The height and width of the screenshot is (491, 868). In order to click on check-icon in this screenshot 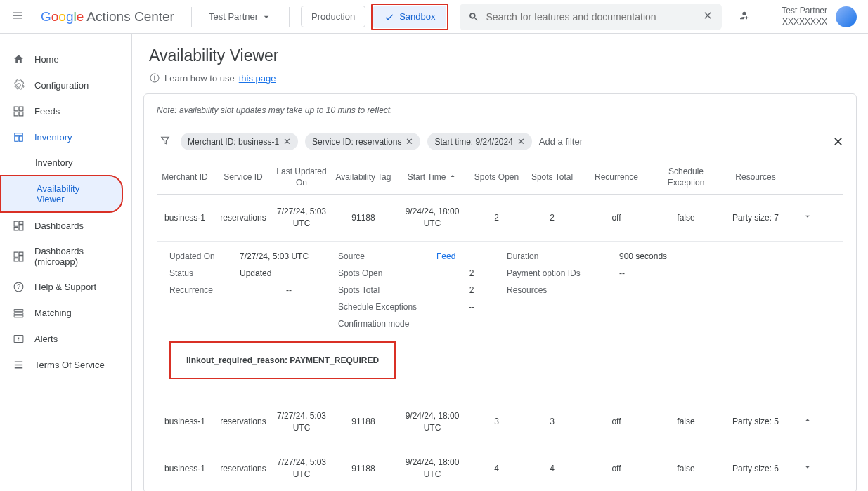, I will do `click(389, 17)`.